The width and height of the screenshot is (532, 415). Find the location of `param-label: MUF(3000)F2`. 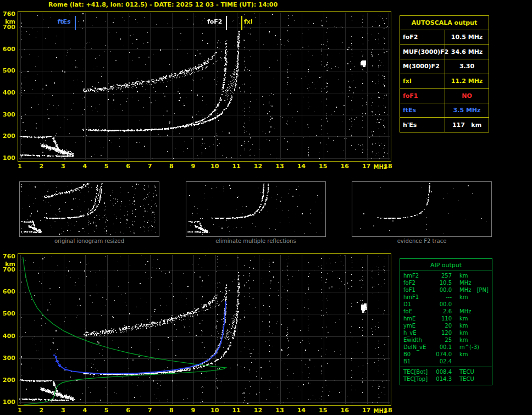

param-label: MUF(3000)F2 is located at coordinates (423, 52).